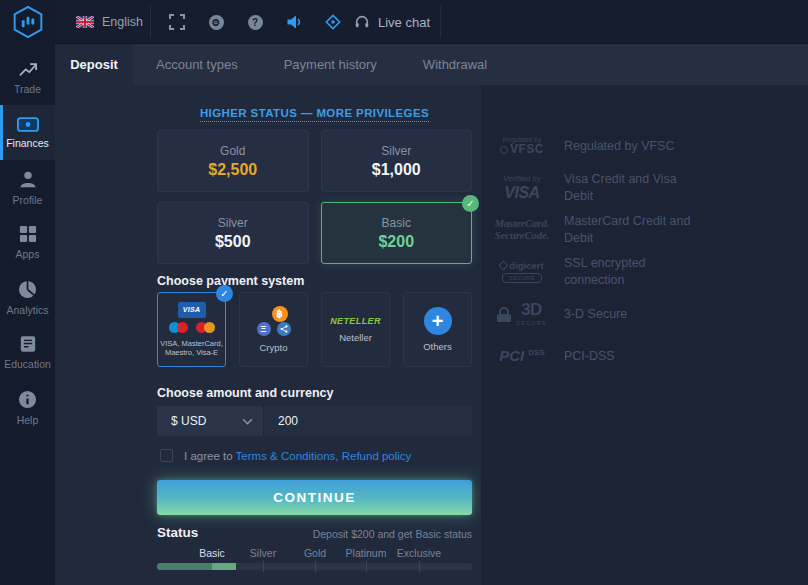  I want to click on book-icon, so click(28, 344).